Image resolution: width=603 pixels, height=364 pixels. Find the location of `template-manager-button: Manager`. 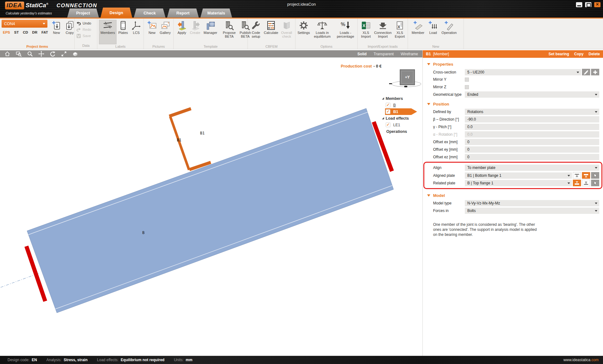

template-manager-button: Manager is located at coordinates (210, 32).